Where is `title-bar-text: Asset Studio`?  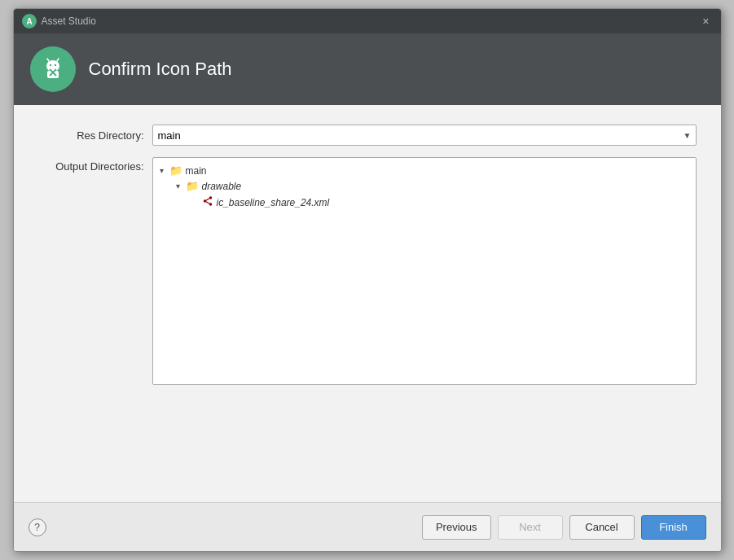 title-bar-text: Asset Studio is located at coordinates (68, 21).